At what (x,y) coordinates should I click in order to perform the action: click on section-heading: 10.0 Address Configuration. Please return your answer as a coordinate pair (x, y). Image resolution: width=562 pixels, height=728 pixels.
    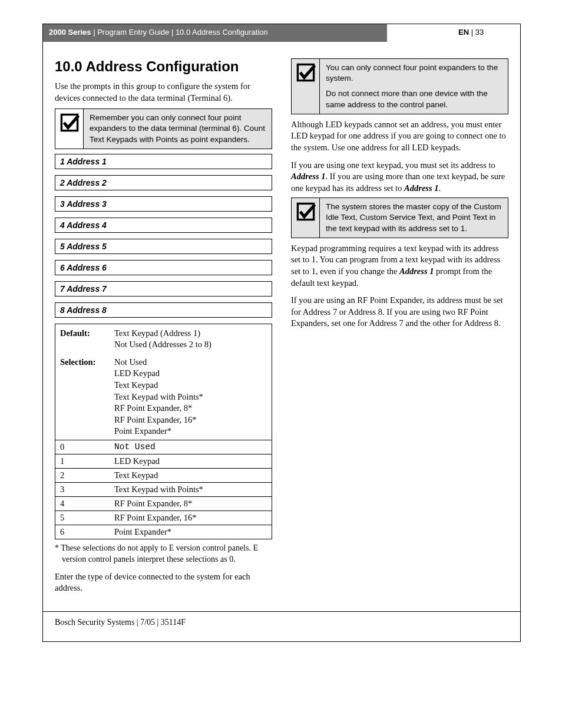
    Looking at the image, I should click on (164, 67).